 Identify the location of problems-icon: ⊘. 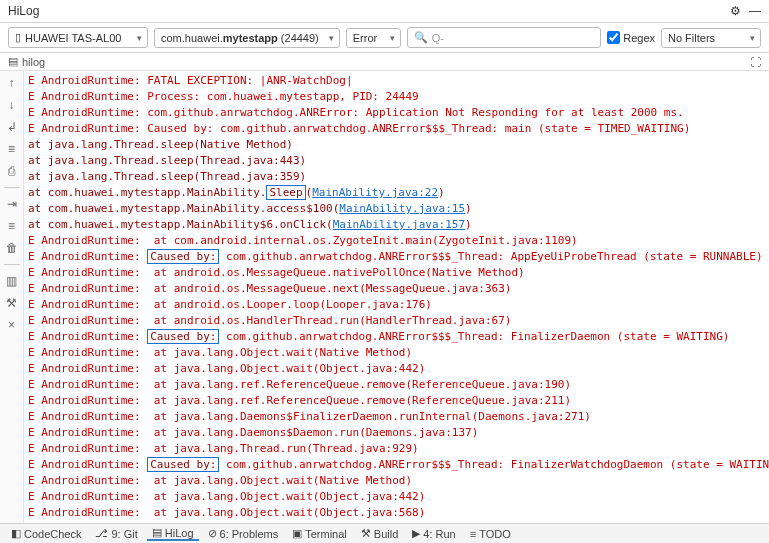
(212, 534).